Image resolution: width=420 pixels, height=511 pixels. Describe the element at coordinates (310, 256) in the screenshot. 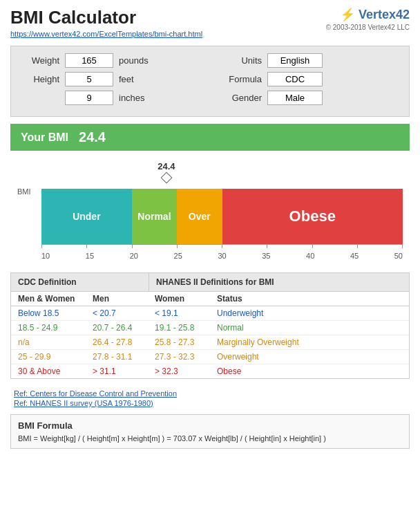

I see `x-label-40: 40` at that location.